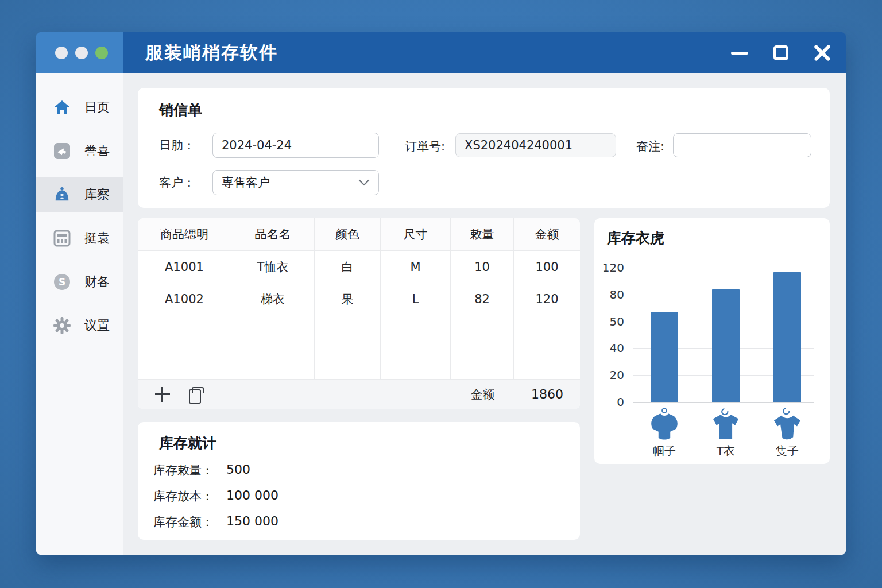 The width and height of the screenshot is (882, 588). Describe the element at coordinates (724, 403) in the screenshot. I see `chart-gridline` at that location.